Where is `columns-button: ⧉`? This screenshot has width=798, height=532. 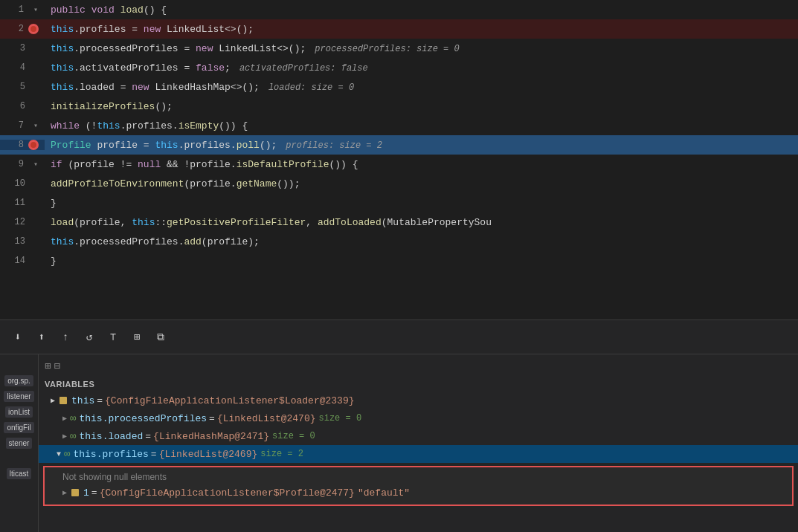 columns-button: ⧉ is located at coordinates (161, 337).